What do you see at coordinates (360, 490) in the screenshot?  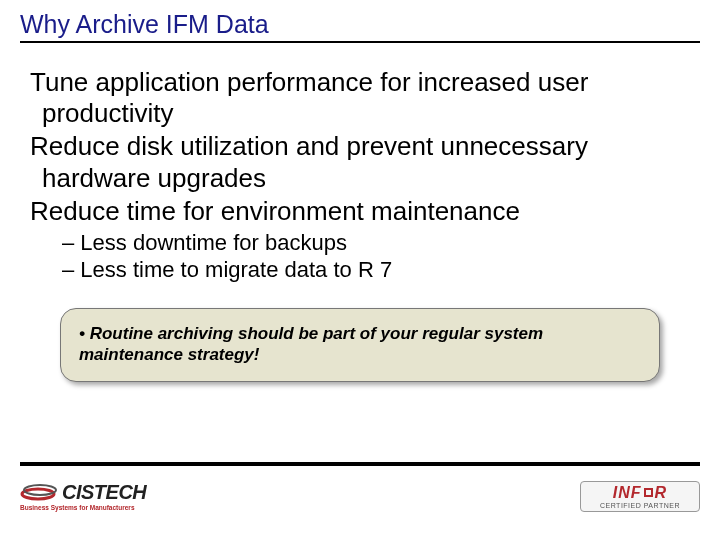 I see `footer: CISTECH Business Systems for Manufacture…` at bounding box center [360, 490].